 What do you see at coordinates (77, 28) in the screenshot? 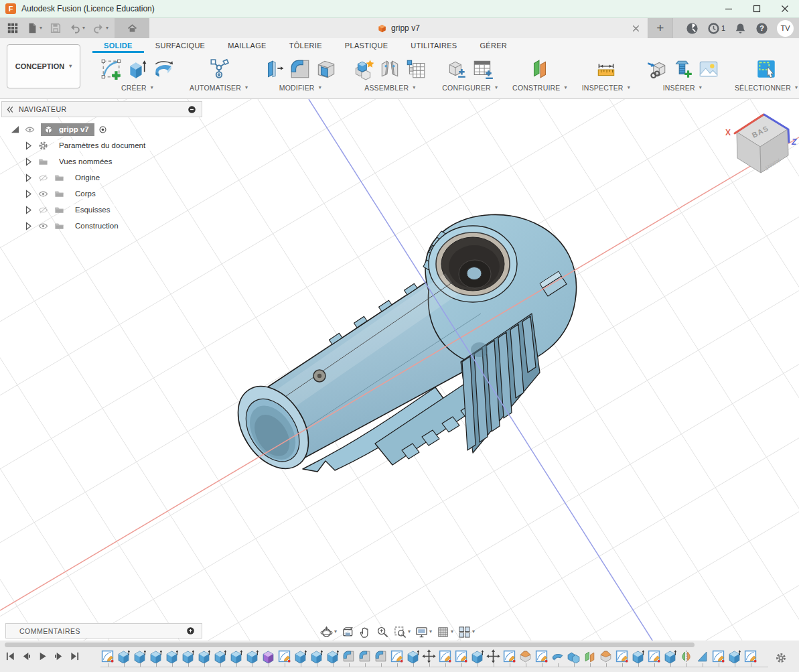
I see `undo-button: ▾` at bounding box center [77, 28].